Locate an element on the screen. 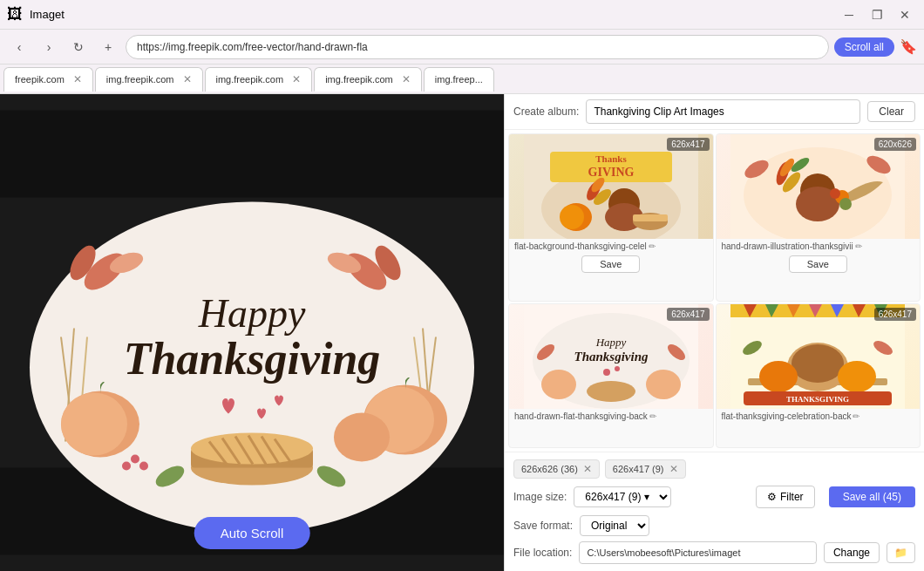 This screenshot has height=571, width=924. save-button-2: Save is located at coordinates (818, 264).